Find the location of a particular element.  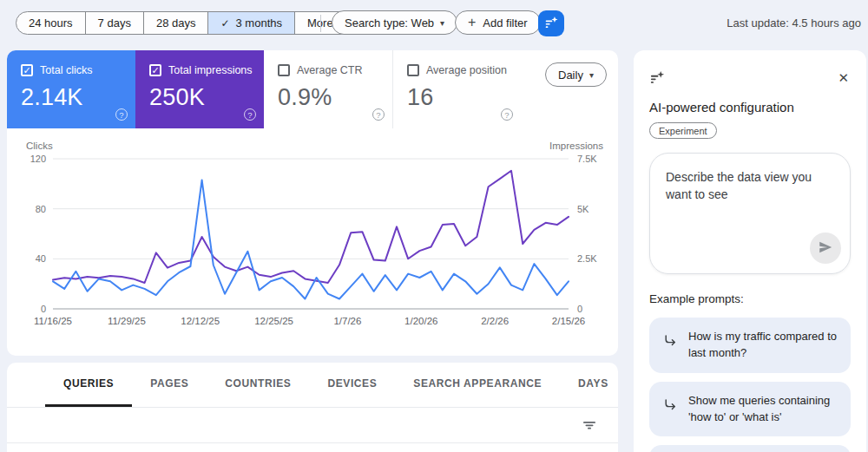

tab-days: DAYS is located at coordinates (589, 385).